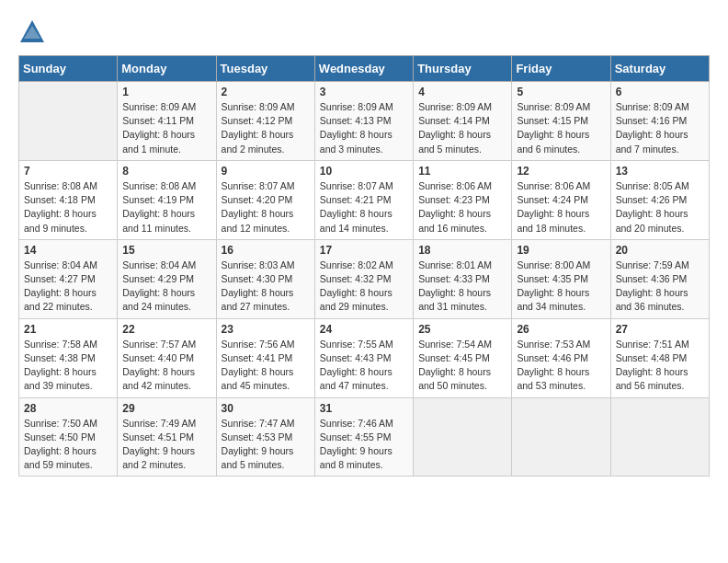 The height and width of the screenshot is (563, 728). What do you see at coordinates (166, 171) in the screenshot?
I see `day-number: 8` at bounding box center [166, 171].